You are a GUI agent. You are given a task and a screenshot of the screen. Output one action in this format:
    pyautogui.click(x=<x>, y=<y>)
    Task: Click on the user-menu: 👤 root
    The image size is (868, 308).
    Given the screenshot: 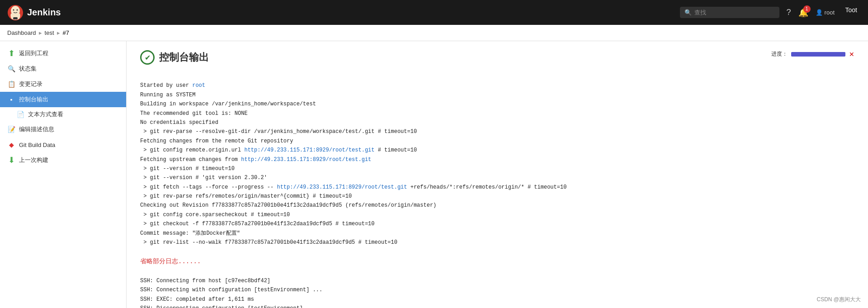 What is the action you would take?
    pyautogui.click(x=825, y=13)
    